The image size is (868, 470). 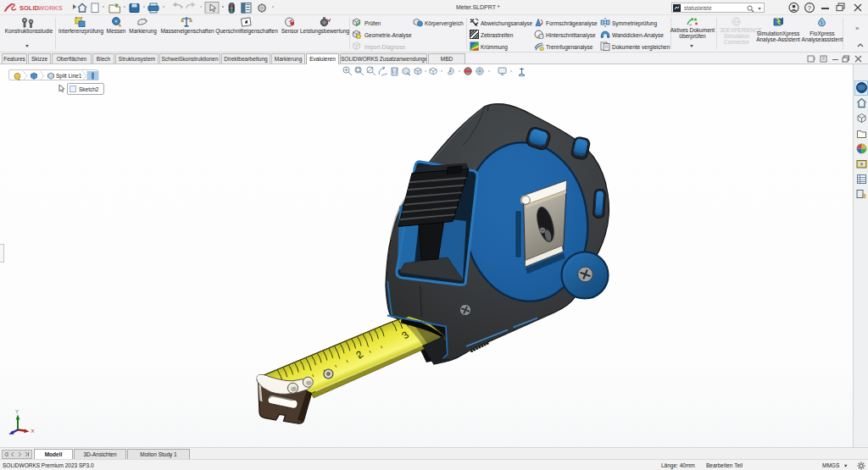 I want to click on svg-text: WORKS, so click(x=51, y=8).